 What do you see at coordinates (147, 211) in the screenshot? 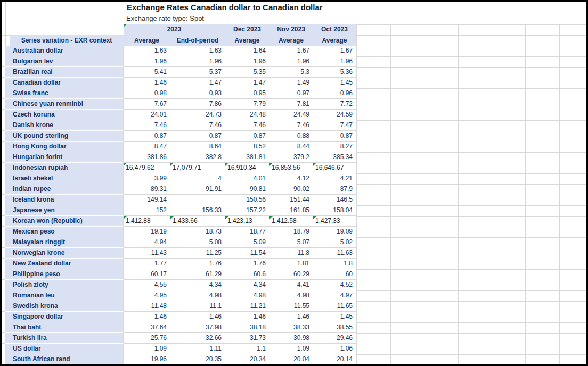
I see `value-cell: 152` at bounding box center [147, 211].